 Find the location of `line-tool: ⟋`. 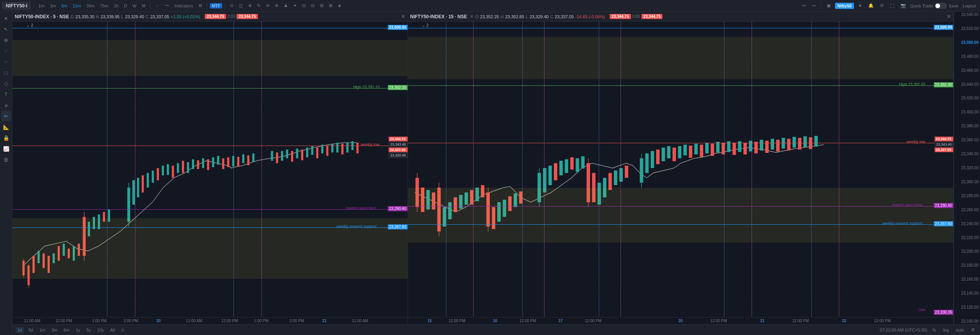

line-tool: ⟋ is located at coordinates (157, 6).